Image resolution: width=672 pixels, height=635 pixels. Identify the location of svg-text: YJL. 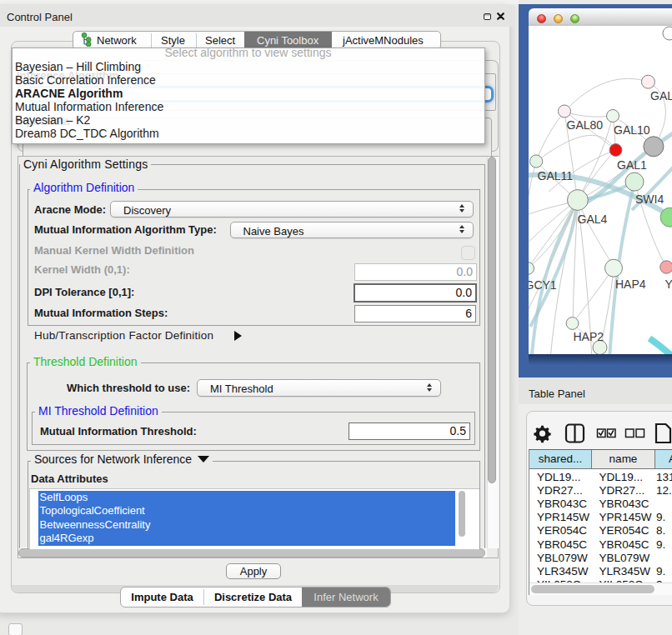
(669, 284).